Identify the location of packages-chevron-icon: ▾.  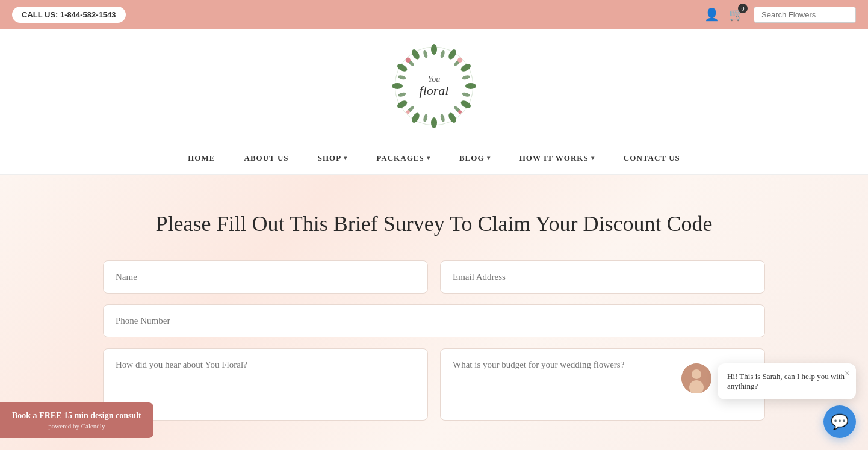
(429, 158).